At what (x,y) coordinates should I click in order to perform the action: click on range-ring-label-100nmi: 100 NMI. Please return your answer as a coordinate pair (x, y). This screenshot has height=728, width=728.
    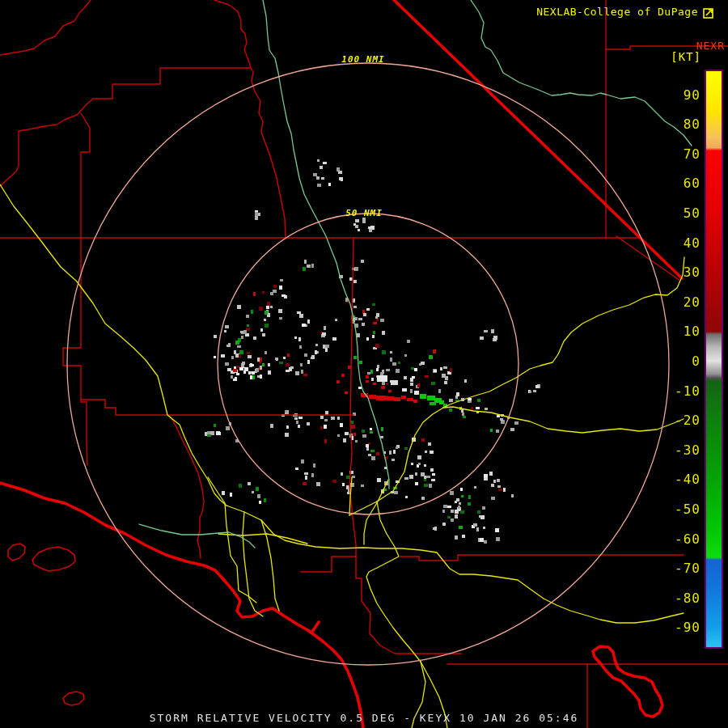
    Looking at the image, I should click on (362, 60).